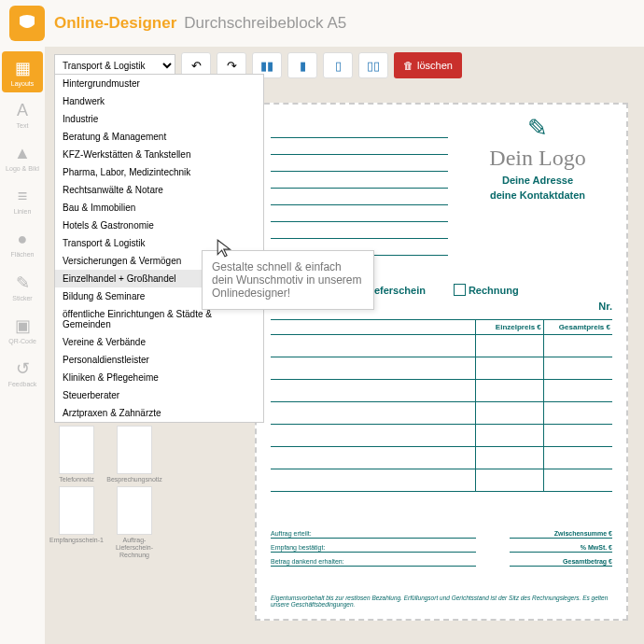 This screenshot has width=644, height=644. Describe the element at coordinates (322, 23) in the screenshot. I see `header: Online-Designer Durchschreibeblock A5` at that location.